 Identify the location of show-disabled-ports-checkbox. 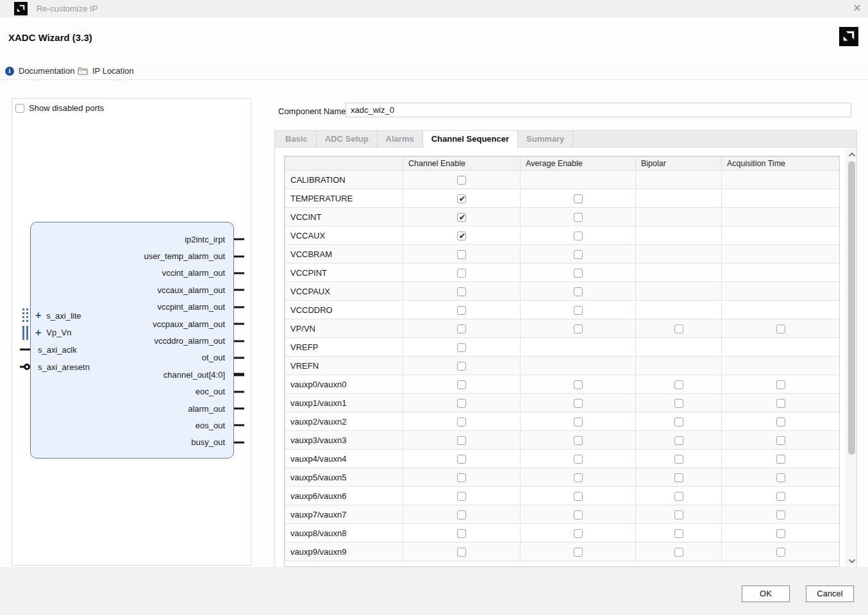
(20, 108).